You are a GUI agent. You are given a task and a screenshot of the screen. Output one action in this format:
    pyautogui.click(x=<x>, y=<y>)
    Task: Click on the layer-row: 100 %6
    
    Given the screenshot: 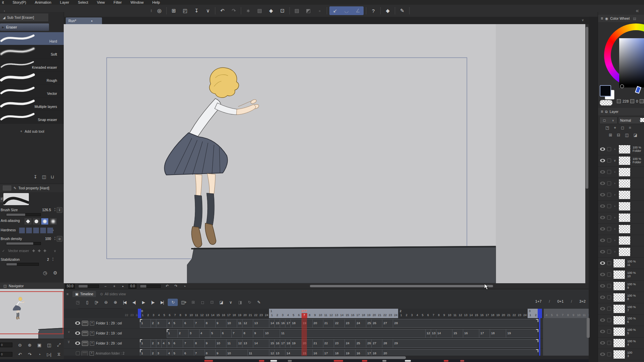 What is the action you would take?
    pyautogui.click(x=621, y=320)
    